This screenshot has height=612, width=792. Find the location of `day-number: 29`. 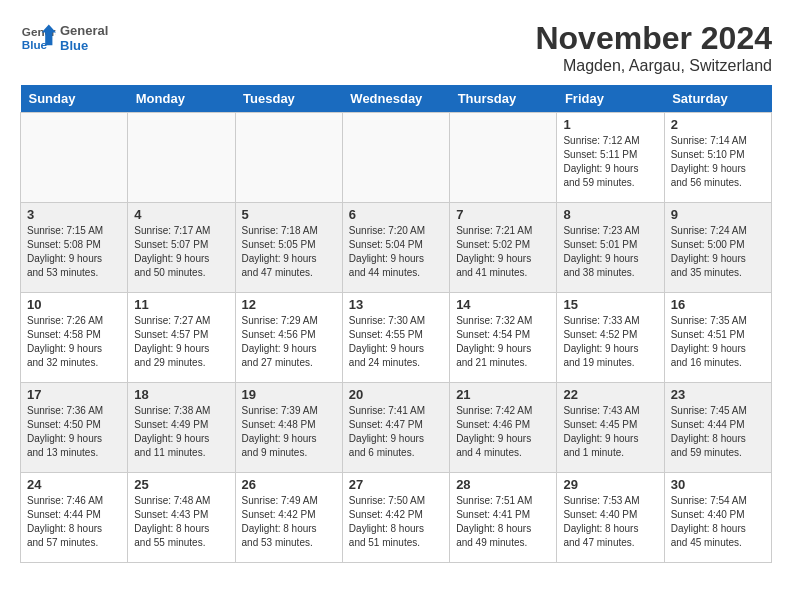

day-number: 29 is located at coordinates (610, 484).